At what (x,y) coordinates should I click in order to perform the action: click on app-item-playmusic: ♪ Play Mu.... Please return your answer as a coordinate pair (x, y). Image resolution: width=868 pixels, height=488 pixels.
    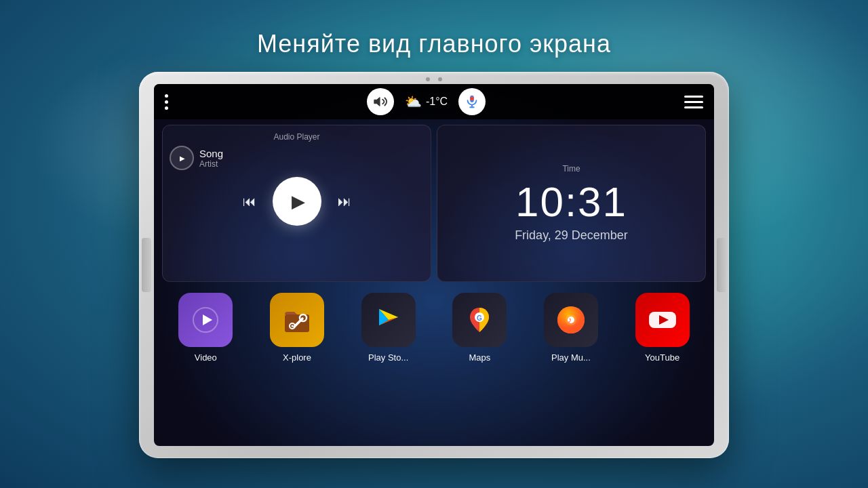
    Looking at the image, I should click on (571, 328).